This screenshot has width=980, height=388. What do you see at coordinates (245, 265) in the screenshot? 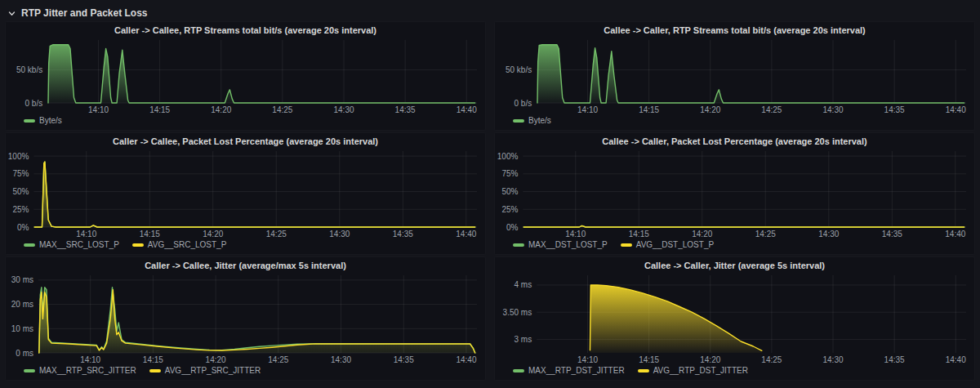
I see `panel-title: Caller -> Callee, Jitter (average/max 5s…` at bounding box center [245, 265].